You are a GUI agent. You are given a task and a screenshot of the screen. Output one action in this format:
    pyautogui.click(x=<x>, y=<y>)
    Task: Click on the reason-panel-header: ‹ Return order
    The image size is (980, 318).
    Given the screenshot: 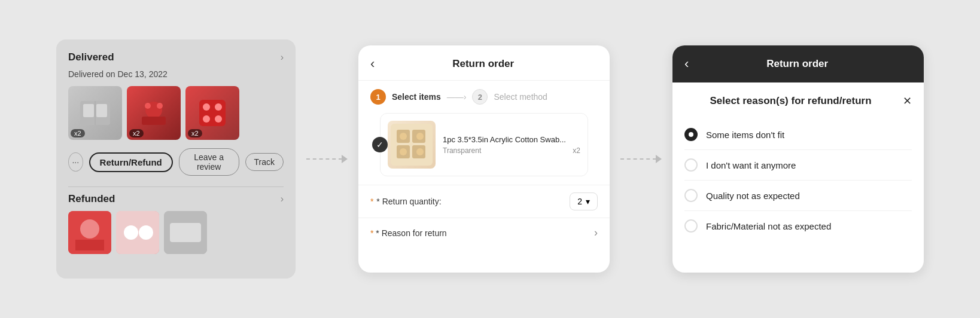 What is the action you would take?
    pyautogui.click(x=798, y=64)
    